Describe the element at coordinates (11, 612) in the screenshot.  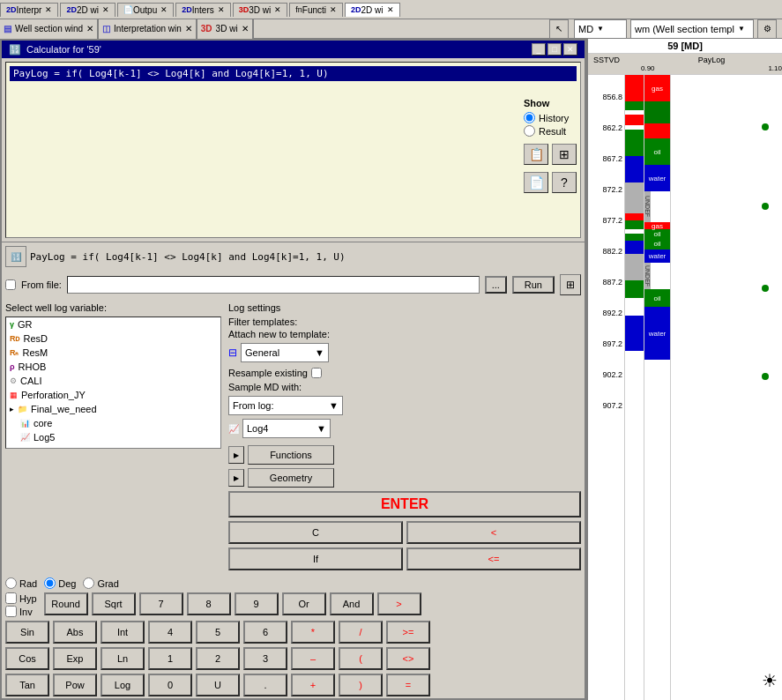
I see `inv-checkbox` at that location.